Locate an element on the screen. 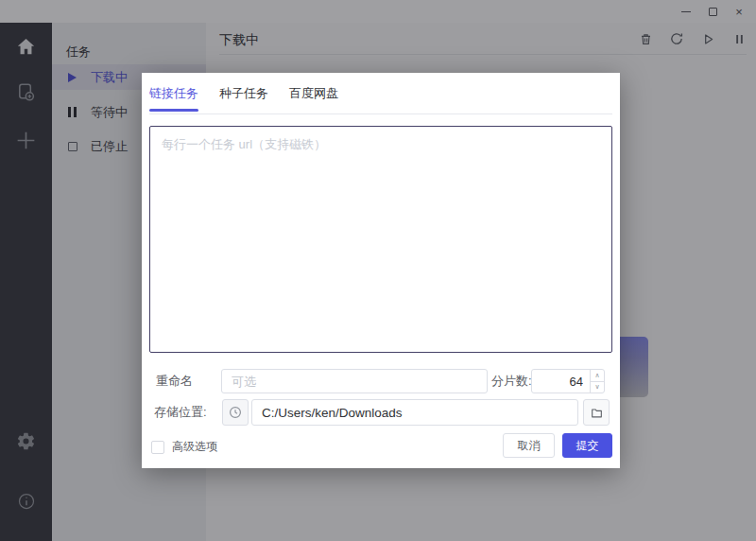 The height and width of the screenshot is (541, 756). history-locations-button is located at coordinates (235, 412).